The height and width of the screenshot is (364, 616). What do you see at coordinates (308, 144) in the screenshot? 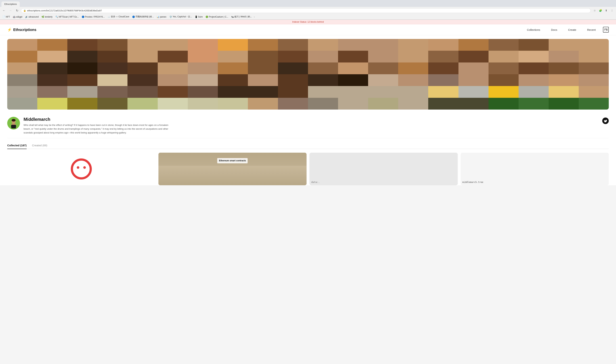
I see `tabs-section: Collected (187) Created (69)` at bounding box center [308, 144].